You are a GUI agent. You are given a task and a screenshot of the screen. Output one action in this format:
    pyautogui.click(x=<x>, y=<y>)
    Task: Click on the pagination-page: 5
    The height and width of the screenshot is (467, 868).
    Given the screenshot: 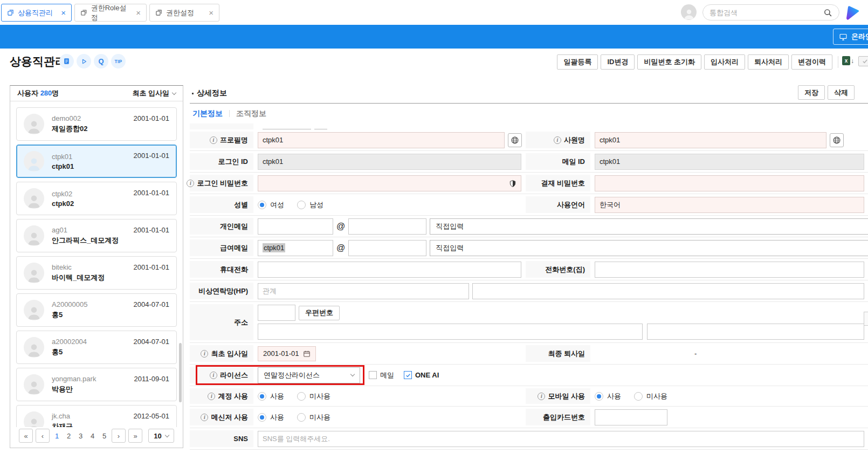 What is the action you would take?
    pyautogui.click(x=105, y=436)
    